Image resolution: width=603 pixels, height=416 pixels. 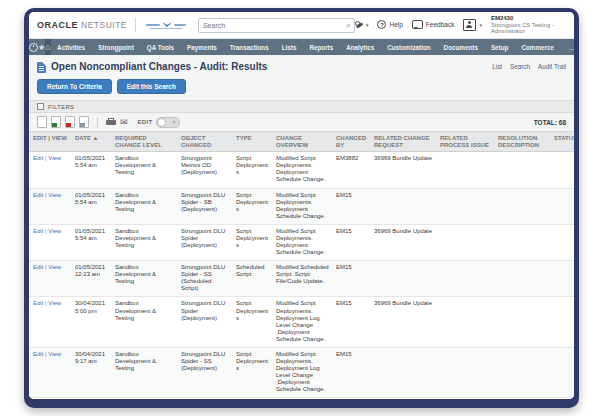 I want to click on cell-object_changed: Global Permissions (Standard Sublist), so click(x=204, y=398).